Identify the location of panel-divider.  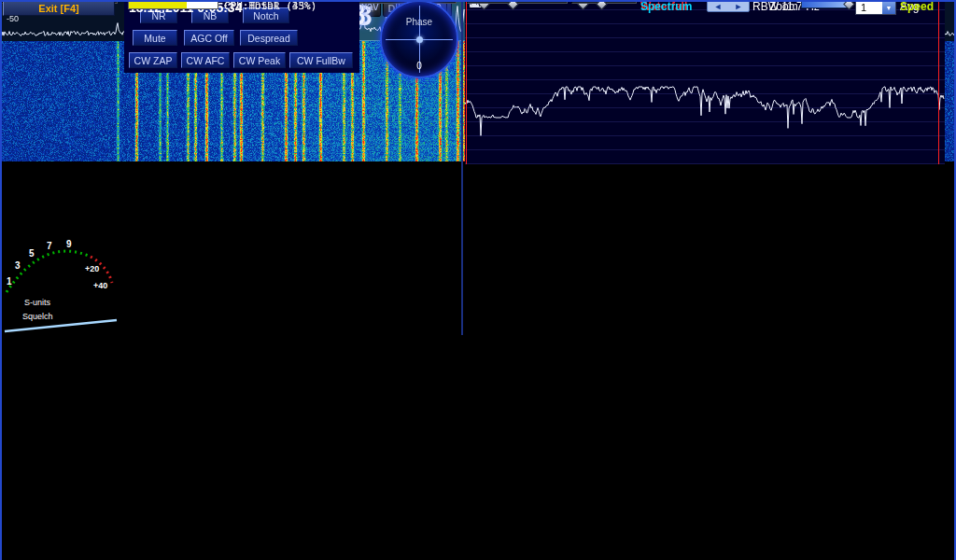
(462, 168).